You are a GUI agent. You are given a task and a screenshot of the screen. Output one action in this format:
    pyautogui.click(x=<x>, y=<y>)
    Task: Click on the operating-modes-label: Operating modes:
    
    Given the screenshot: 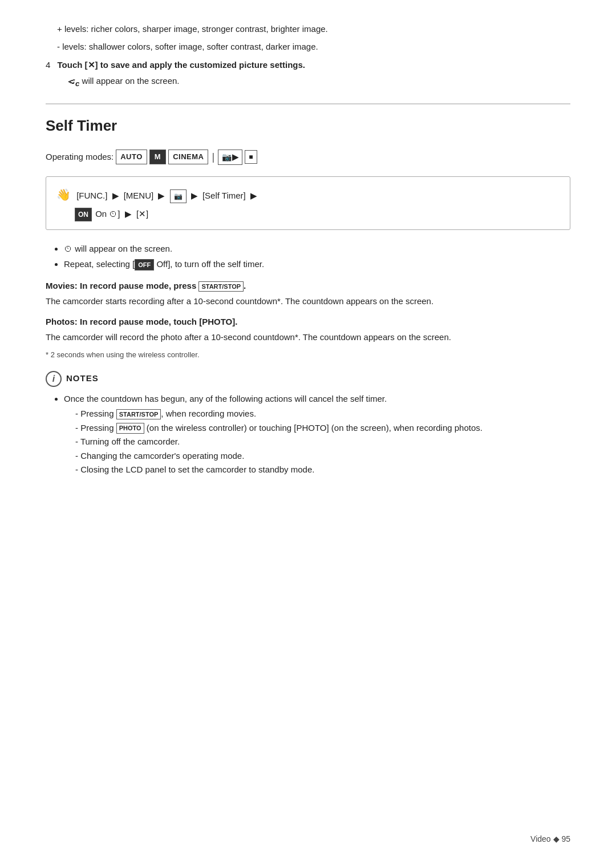 What is the action you would take?
    pyautogui.click(x=80, y=158)
    